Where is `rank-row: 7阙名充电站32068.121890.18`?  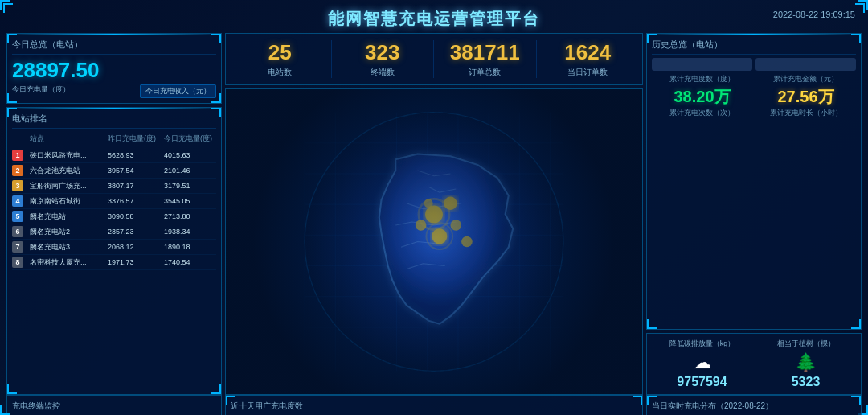 rank-row: 7阙名充电站32068.121890.18 is located at coordinates (114, 248).